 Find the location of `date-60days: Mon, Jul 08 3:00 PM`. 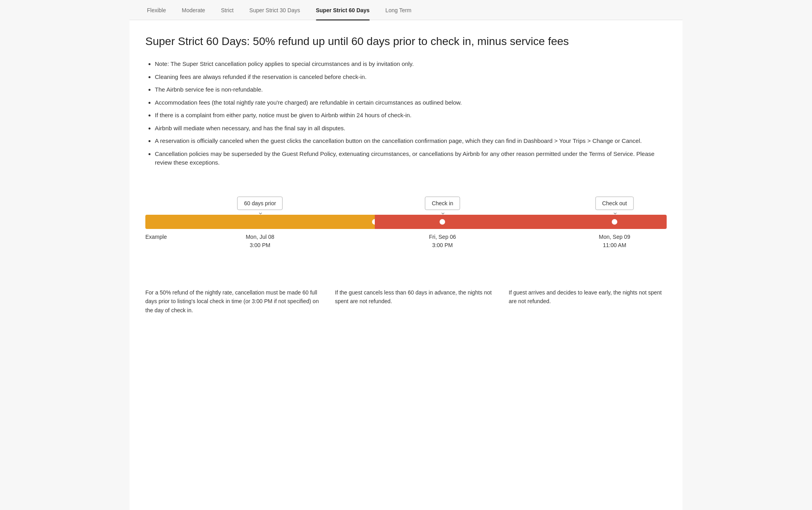

date-60days: Mon, Jul 08 3:00 PM is located at coordinates (260, 241).